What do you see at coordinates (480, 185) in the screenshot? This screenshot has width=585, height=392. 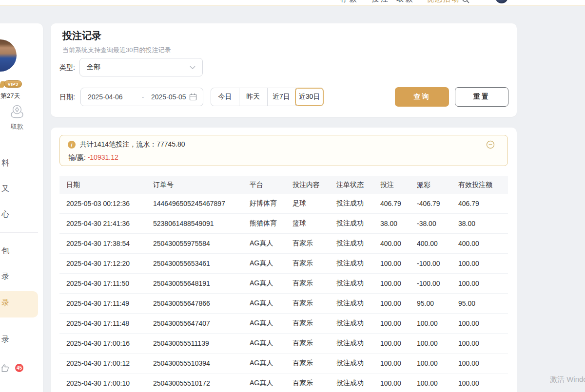 I see `header-valid: 有效投注额` at bounding box center [480, 185].